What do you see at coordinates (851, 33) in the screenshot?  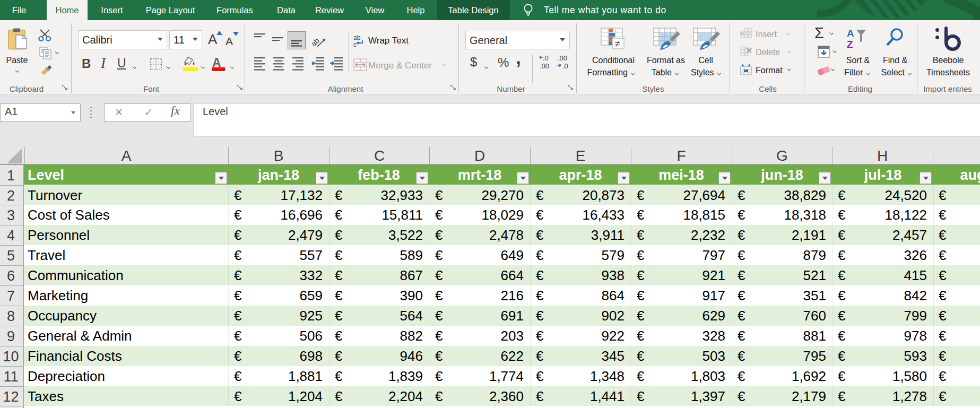 I see `svg-text: A` at bounding box center [851, 33].